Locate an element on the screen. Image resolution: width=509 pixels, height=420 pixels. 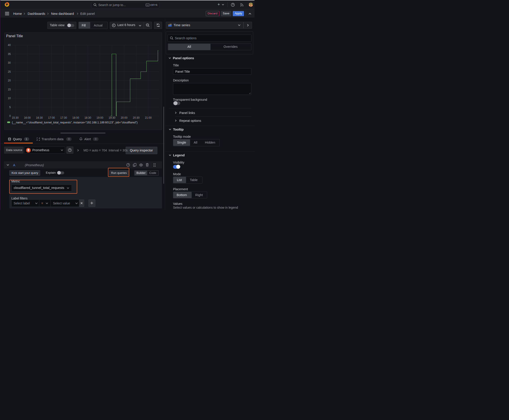
svg-text:{__name__="cloudflared_tunnel_: {__name__="cloudflared_tunnel_total_requ… is located at coordinates (75, 122).